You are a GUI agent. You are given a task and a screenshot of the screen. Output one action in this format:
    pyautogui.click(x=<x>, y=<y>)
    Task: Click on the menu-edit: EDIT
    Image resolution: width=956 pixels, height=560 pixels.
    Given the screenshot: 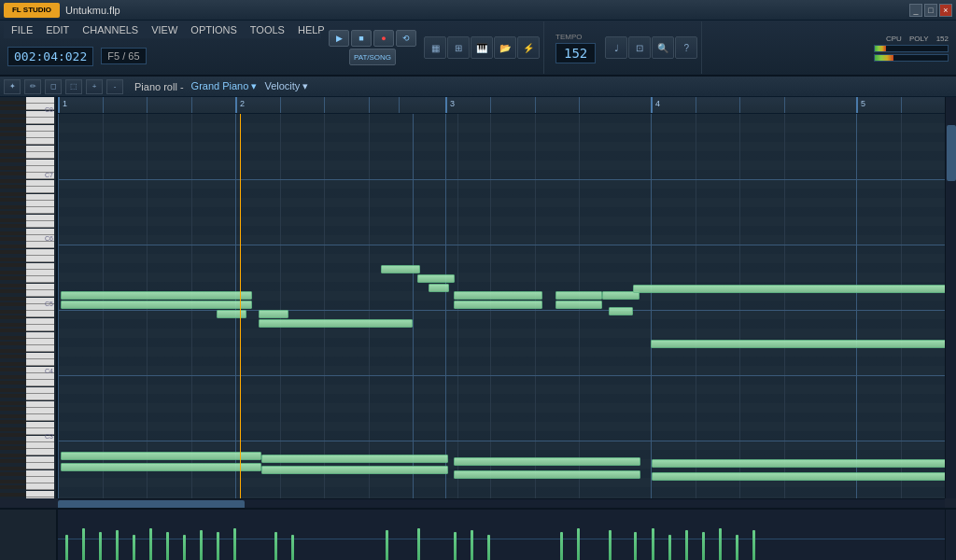 What is the action you would take?
    pyautogui.click(x=58, y=30)
    